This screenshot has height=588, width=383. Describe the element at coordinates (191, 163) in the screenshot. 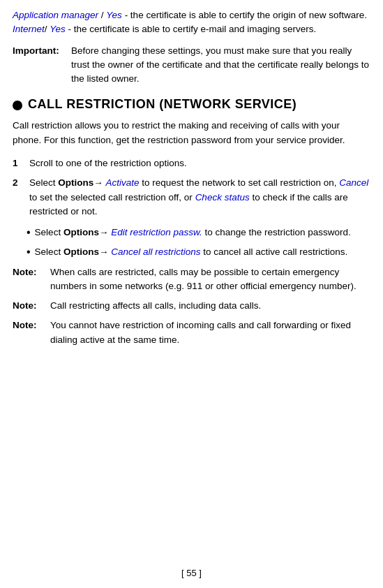

I see `step-1: 1 Scroll to one of the restriction optio…` at that location.